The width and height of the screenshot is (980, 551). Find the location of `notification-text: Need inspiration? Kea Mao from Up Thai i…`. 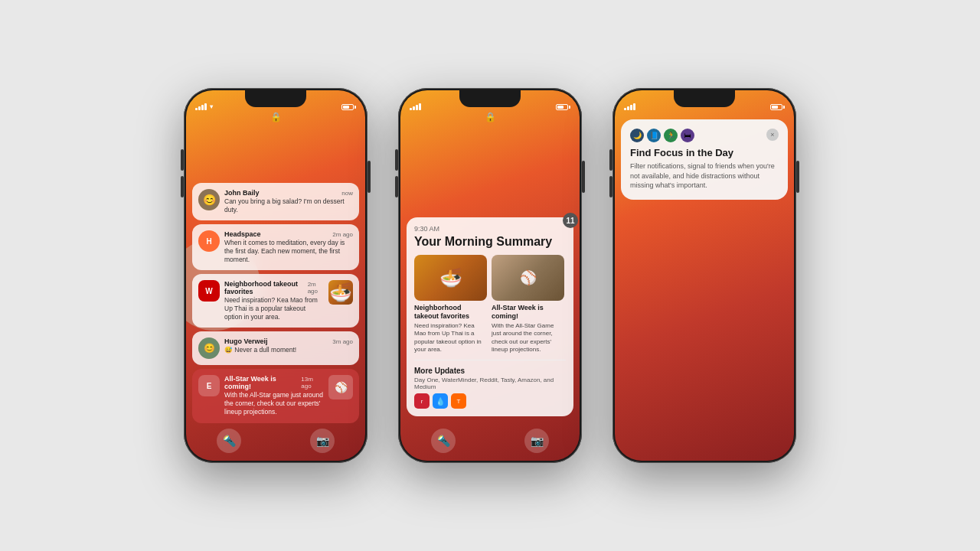

notification-text: Need inspiration? Kea Mao from Up Thai i… is located at coordinates (274, 309).